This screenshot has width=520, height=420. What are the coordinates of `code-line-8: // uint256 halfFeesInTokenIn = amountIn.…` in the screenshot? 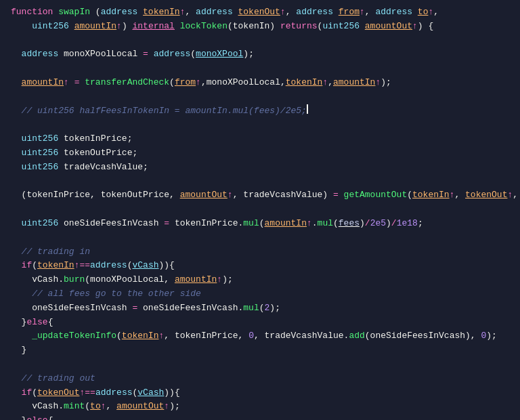 It's located at (260, 111).